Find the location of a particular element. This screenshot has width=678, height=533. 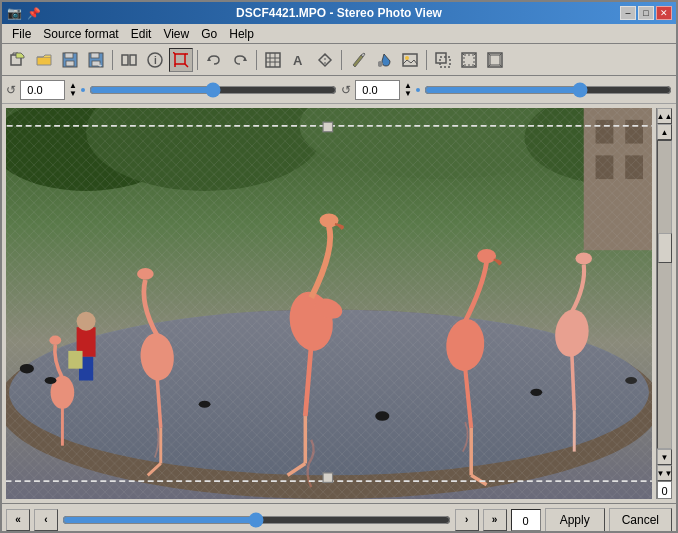

view3d-btn is located at coordinates (129, 60).